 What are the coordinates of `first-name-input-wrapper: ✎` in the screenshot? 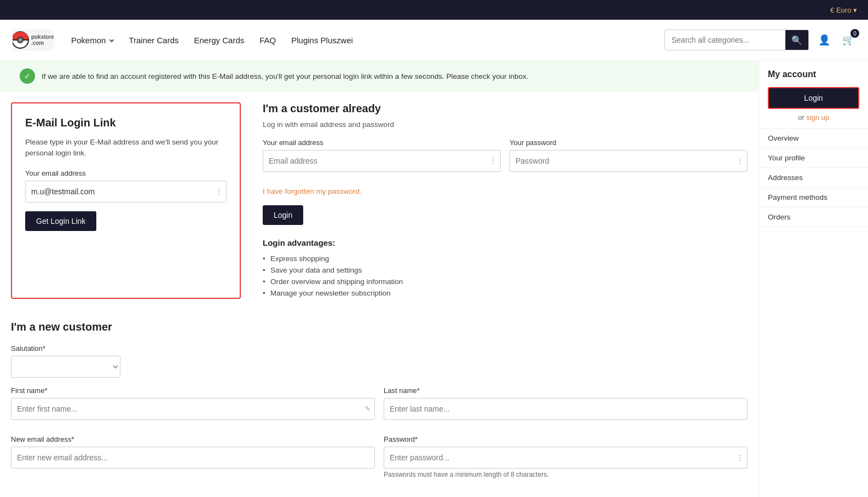 It's located at (193, 409).